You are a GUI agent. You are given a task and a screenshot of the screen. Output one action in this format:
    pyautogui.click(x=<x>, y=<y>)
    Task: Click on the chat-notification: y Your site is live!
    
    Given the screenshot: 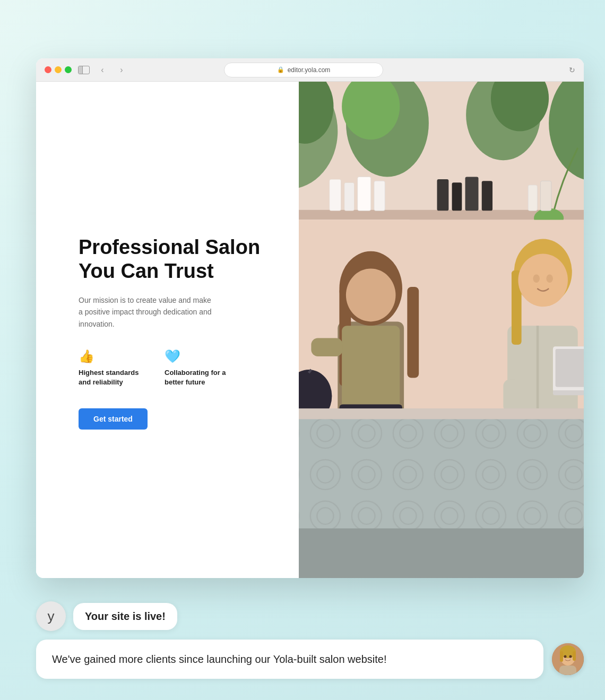 What is the action you would take?
    pyautogui.click(x=310, y=616)
    